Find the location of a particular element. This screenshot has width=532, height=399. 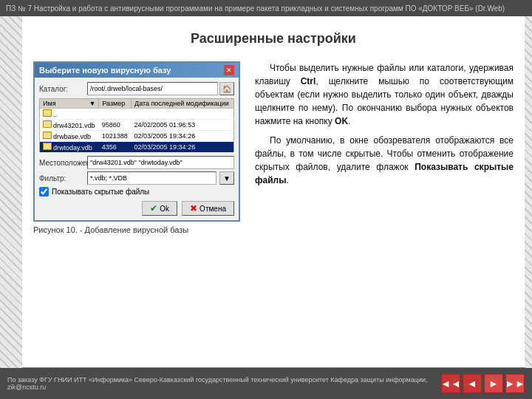

dialog-title: Выберите новую вирусную базу is located at coordinates (105, 70).